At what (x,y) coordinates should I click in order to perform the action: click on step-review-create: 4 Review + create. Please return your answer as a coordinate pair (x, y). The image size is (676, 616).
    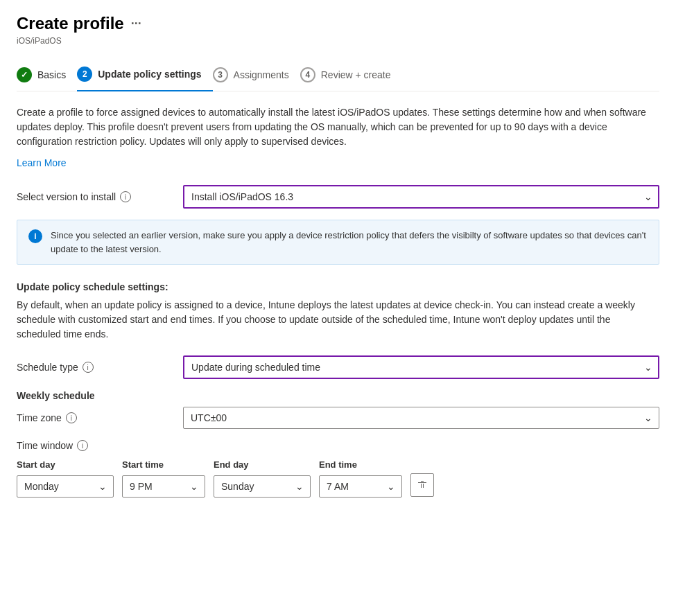
    Looking at the image, I should click on (351, 76).